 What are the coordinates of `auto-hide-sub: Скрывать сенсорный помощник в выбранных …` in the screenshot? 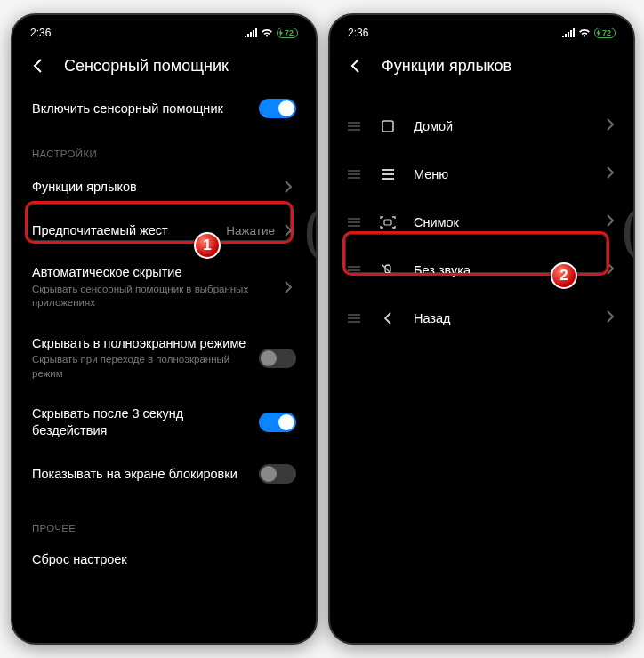 It's located at (157, 297).